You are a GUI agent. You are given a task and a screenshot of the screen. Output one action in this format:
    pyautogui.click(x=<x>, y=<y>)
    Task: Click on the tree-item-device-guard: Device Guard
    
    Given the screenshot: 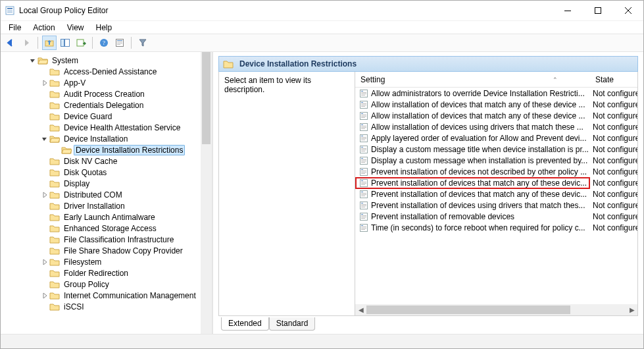 What is the action you would take?
    pyautogui.click(x=107, y=116)
    